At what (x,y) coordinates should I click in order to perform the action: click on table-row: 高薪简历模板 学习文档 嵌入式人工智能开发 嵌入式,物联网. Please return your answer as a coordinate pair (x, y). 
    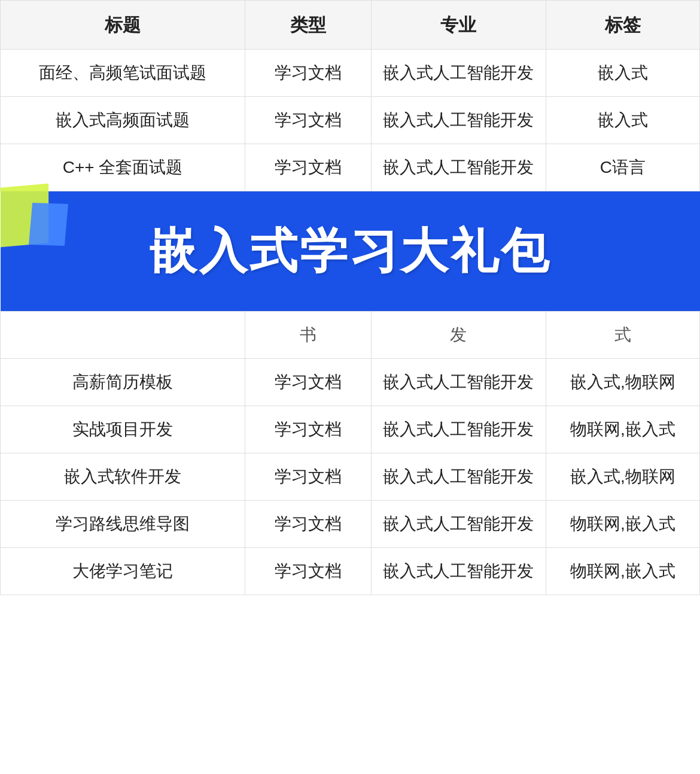
    Looking at the image, I should click on (351, 383).